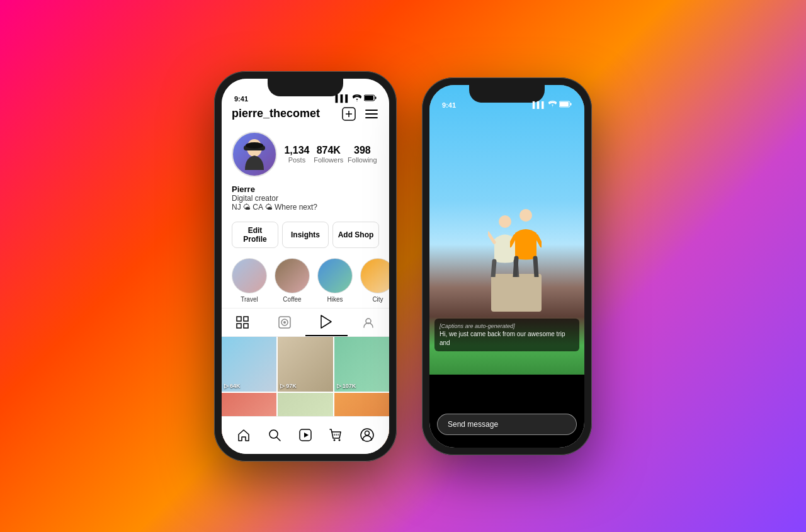 The height and width of the screenshot is (532, 806). I want to click on send-message-placeholder: Send message, so click(473, 424).